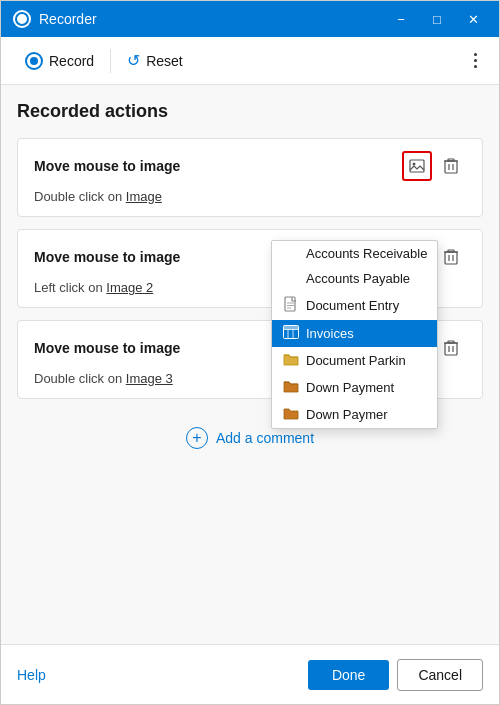 The image size is (500, 705). I want to click on dropdown-label-invoices: Invoices, so click(330, 334).